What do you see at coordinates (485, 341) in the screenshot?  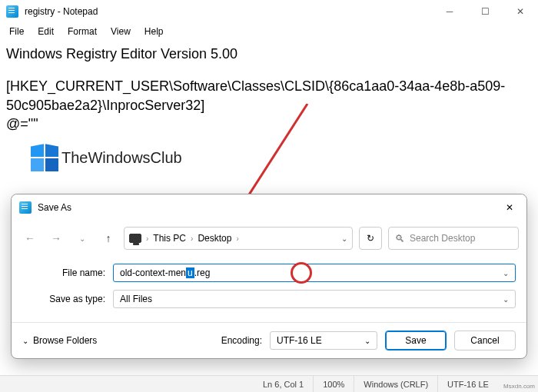 I see `cancel-button: Cancel` at bounding box center [485, 341].